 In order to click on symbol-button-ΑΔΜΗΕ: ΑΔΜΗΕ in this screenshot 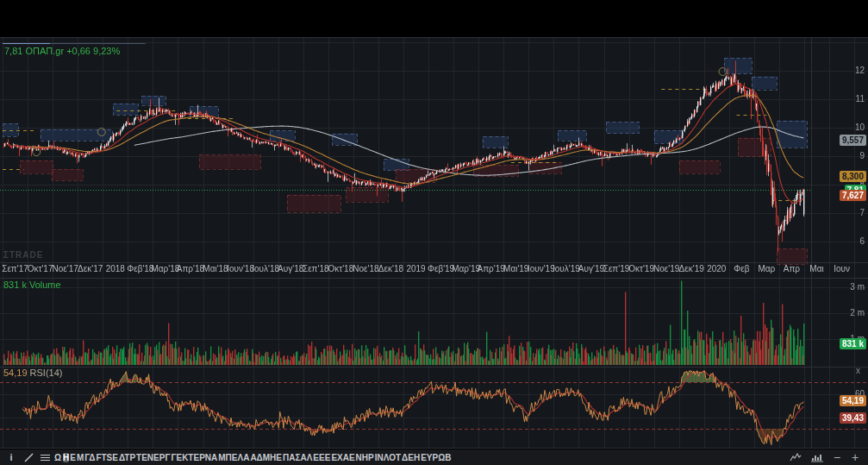, I will do `click(265, 457)`.